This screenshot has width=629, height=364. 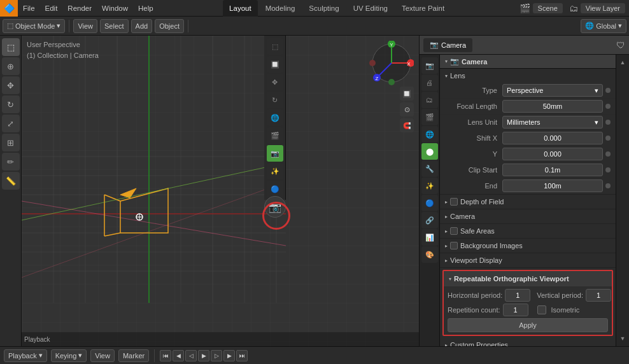 I want to click on bg-images-header: ▸ Background Images, so click(x=528, y=246).